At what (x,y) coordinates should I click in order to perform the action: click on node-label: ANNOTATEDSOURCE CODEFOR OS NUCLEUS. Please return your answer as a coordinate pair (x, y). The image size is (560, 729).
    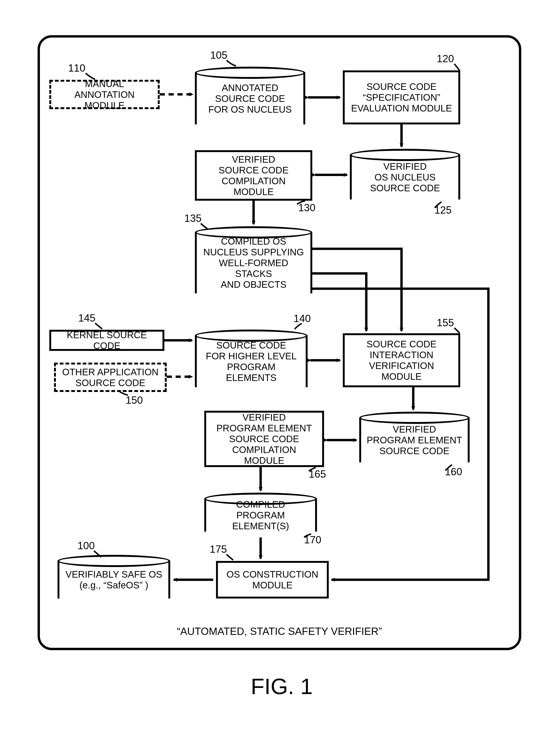
    Looking at the image, I should click on (250, 99).